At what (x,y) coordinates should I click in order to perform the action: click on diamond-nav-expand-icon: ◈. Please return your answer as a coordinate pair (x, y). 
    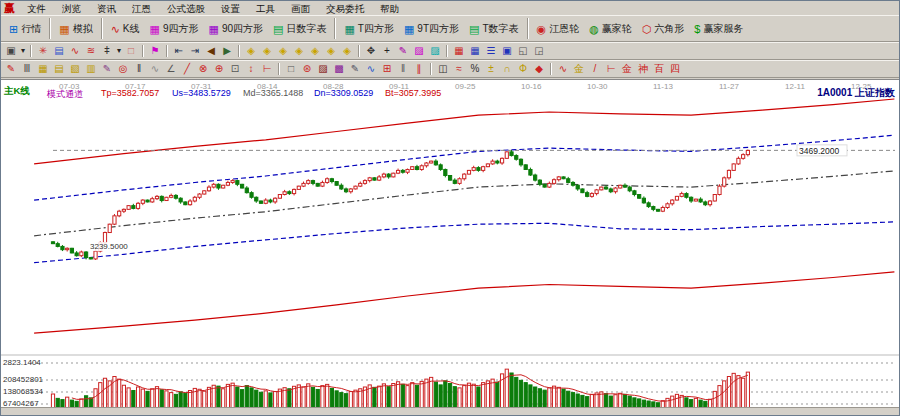
    Looking at the image, I should click on (315, 51).